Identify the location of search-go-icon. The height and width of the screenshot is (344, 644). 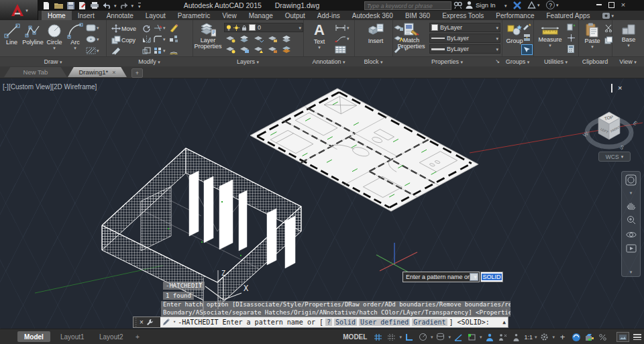
(458, 5).